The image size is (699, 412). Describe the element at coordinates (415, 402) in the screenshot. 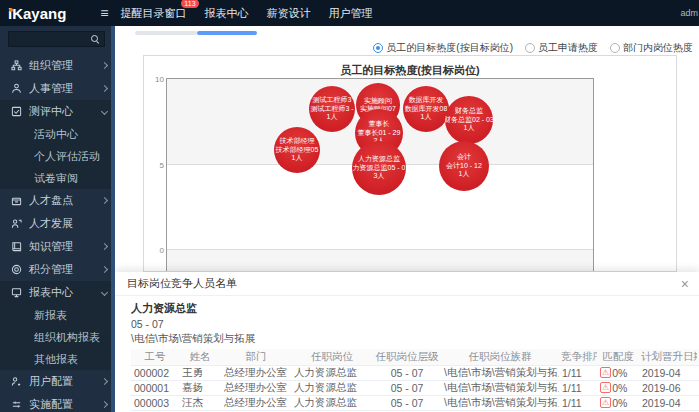

I see `table-row: 000003 汪杰 总经理办公室 人力资源总监 05 - 07 \电信\市场\营…` at that location.